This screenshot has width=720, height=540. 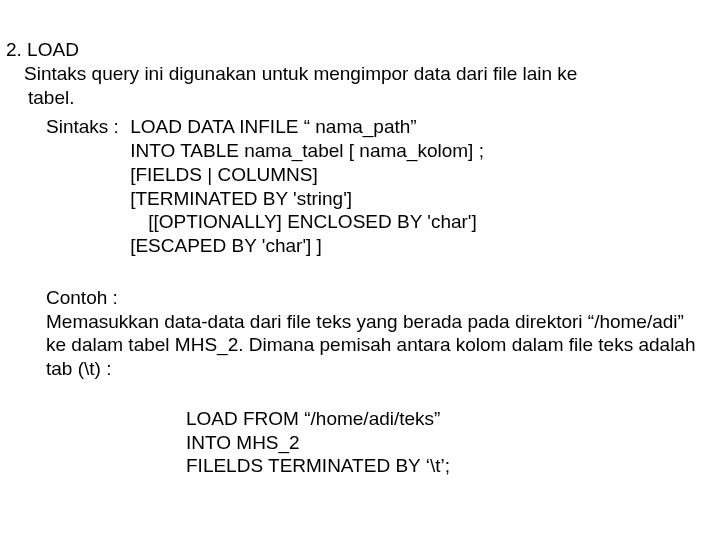 I want to click on syntax-line-2: INTO TABLE nama_tabel [ nama_kolom] ;, so click(x=307, y=151).